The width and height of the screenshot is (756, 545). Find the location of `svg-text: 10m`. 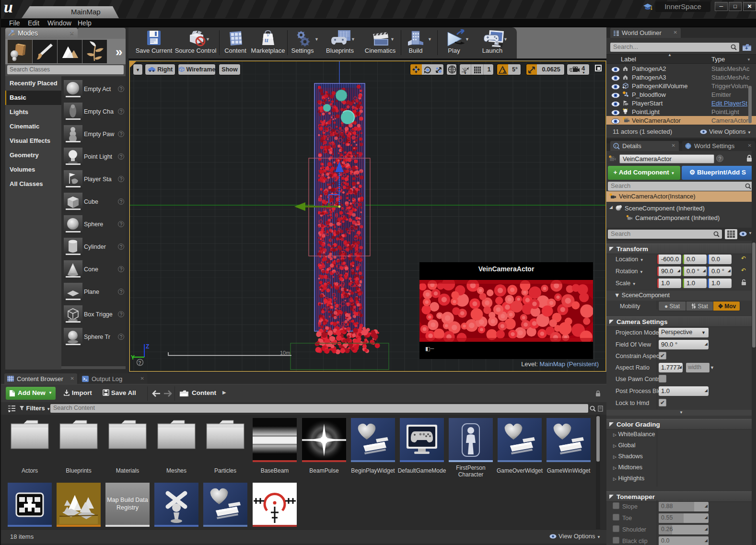

svg-text: 10m is located at coordinates (285, 353).